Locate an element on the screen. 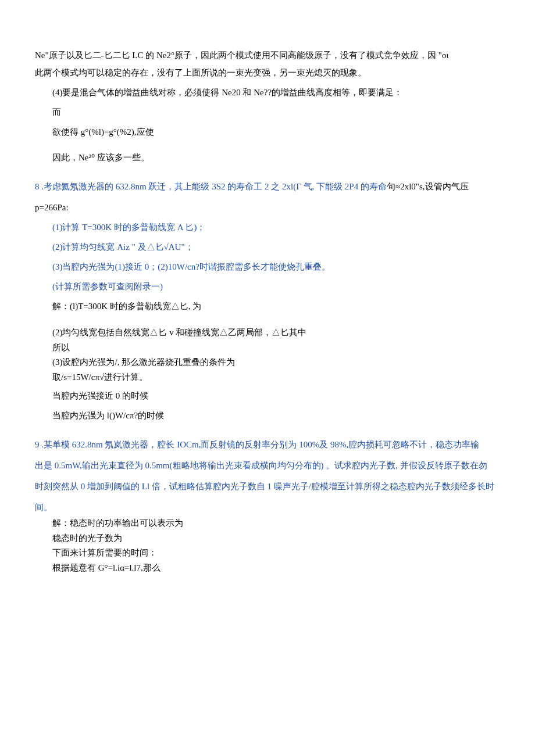 Image resolution: width=535 pixels, height=756 pixels. paragraph-line: 出是 0.5mW,输出光束直径为 0.5mm(粗略地将输出光束看成横向均匀分布的… is located at coordinates (268, 465).